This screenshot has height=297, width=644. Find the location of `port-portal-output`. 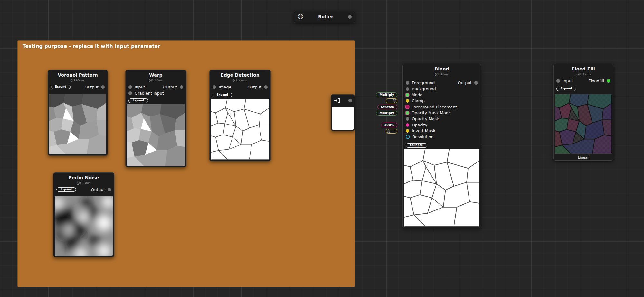

port-portal-output is located at coordinates (350, 100).